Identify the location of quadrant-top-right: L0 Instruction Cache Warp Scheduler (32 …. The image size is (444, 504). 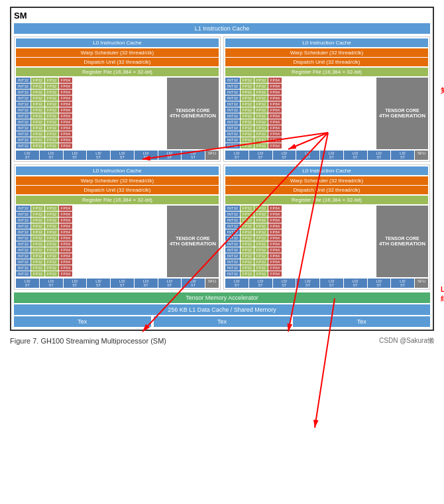
(327, 99).